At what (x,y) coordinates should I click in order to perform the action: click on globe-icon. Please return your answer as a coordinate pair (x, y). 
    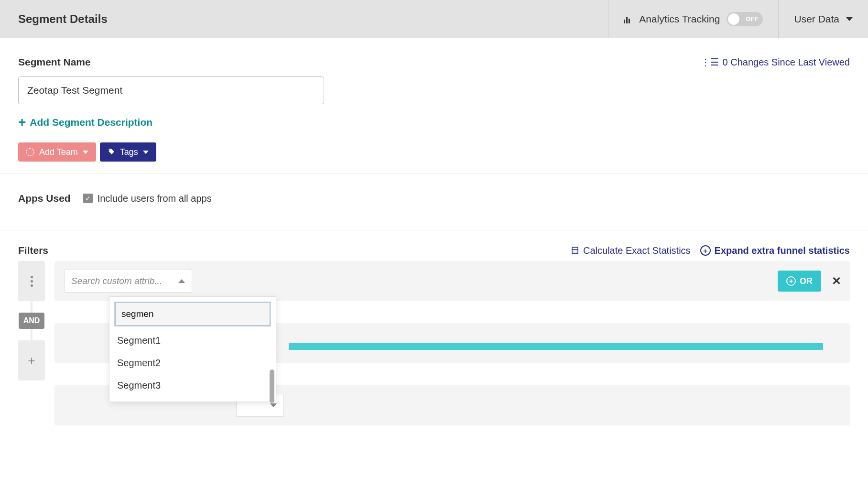
    Looking at the image, I should click on (30, 152).